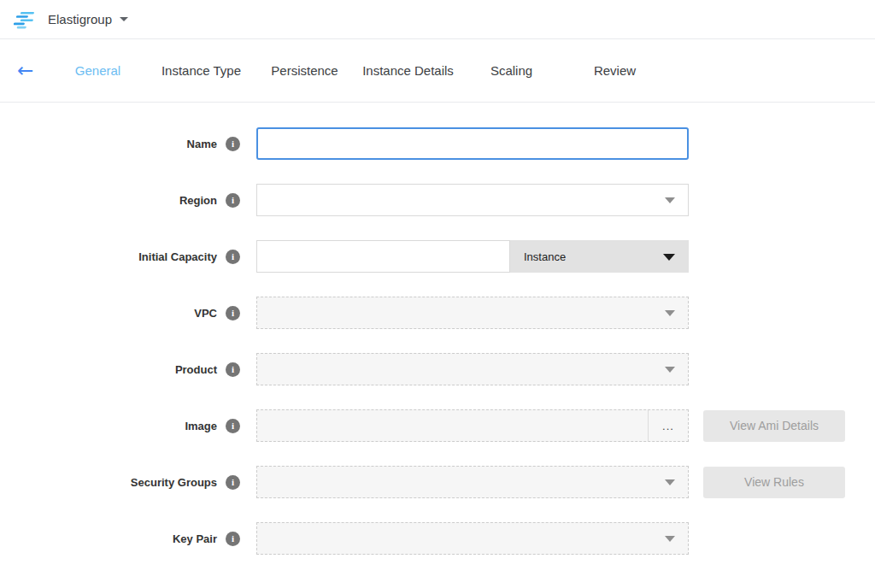  What do you see at coordinates (453, 426) in the screenshot?
I see `image-value-field` at bounding box center [453, 426].